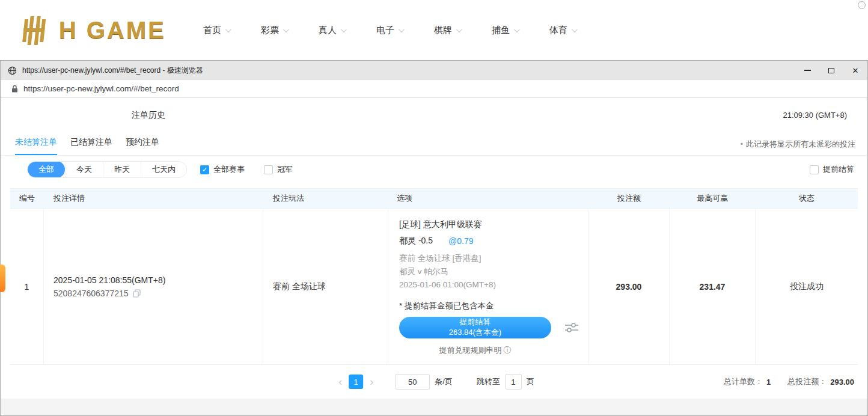 This screenshot has height=416, width=868. Describe the element at coordinates (494, 258) in the screenshot. I see `market: 赛前 全场让球 [香港盘]` at that location.